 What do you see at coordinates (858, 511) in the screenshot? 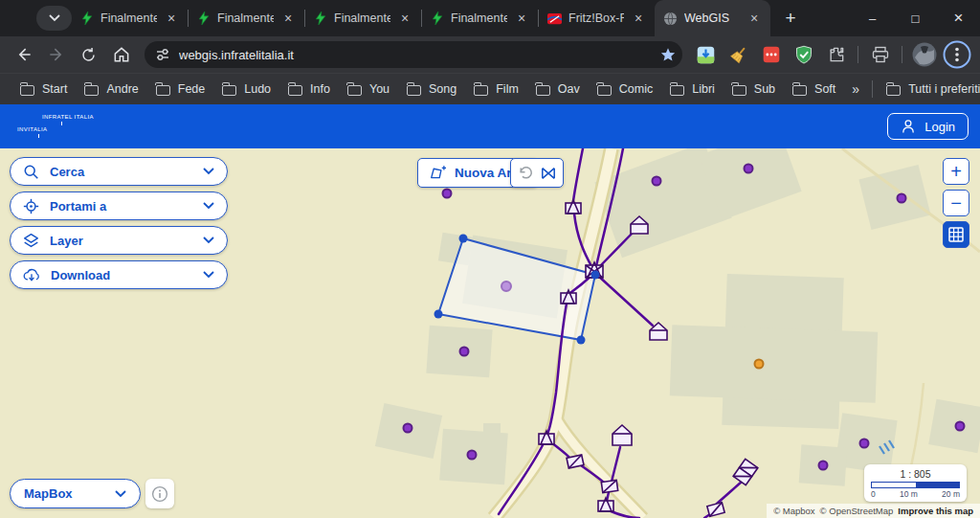
I see `osm-attribution: © OpenStreetMap` at bounding box center [858, 511].